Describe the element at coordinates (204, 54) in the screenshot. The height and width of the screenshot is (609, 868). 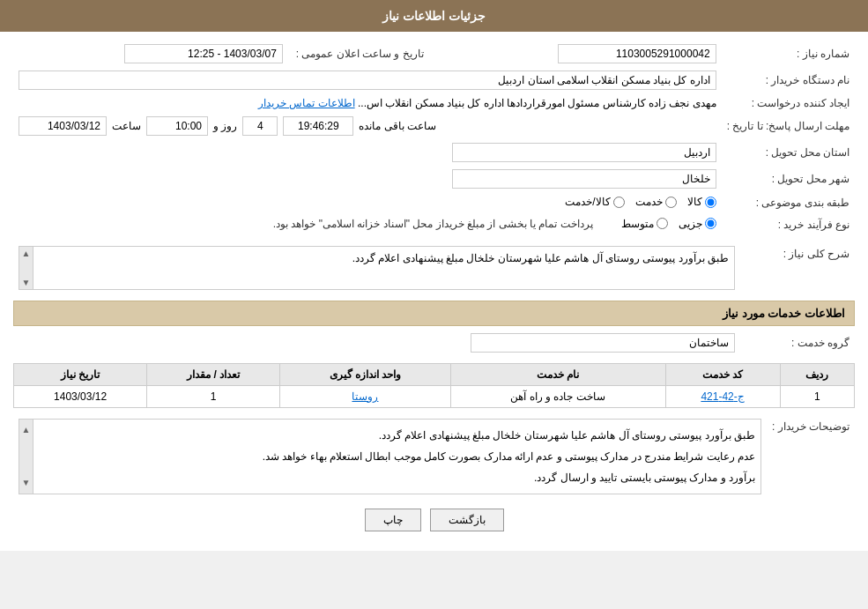
I see `publicAnnounce-field: 1403/03/07 - 12:25` at that location.